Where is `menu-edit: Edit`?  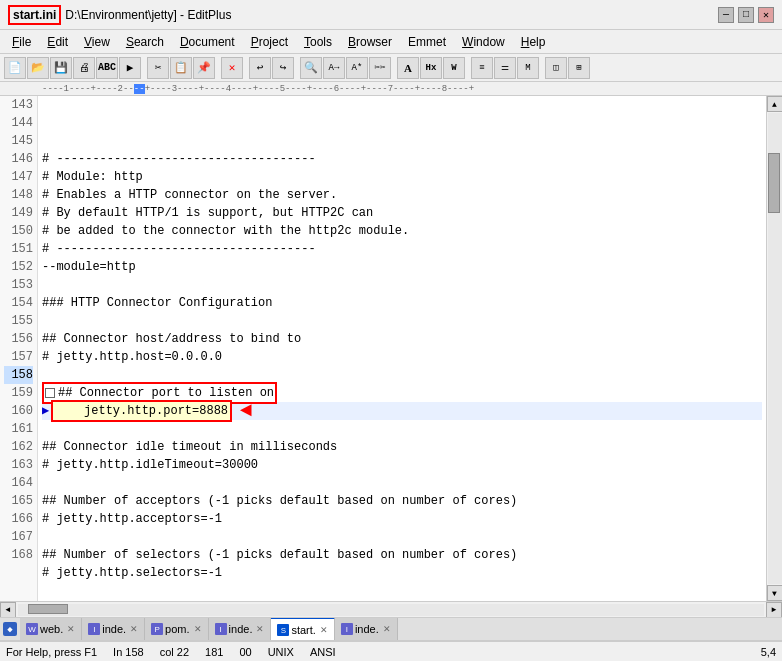
menu-edit: Edit is located at coordinates (58, 42).